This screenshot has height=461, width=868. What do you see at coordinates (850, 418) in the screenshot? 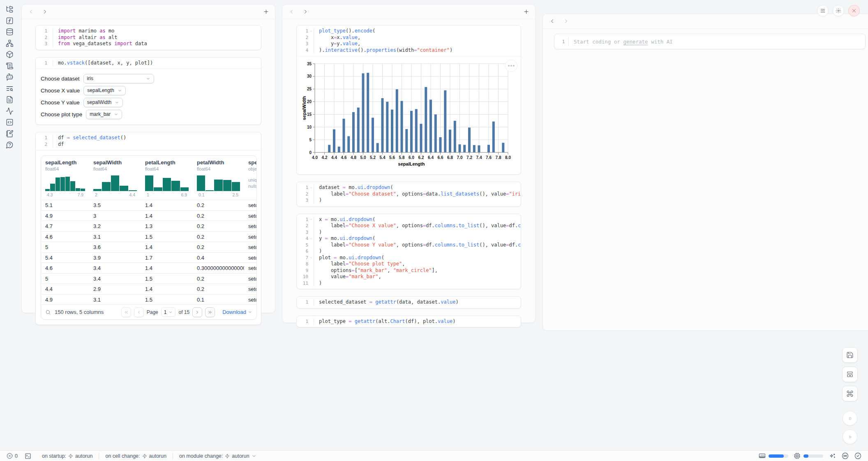
I see `stop-button` at bounding box center [850, 418].